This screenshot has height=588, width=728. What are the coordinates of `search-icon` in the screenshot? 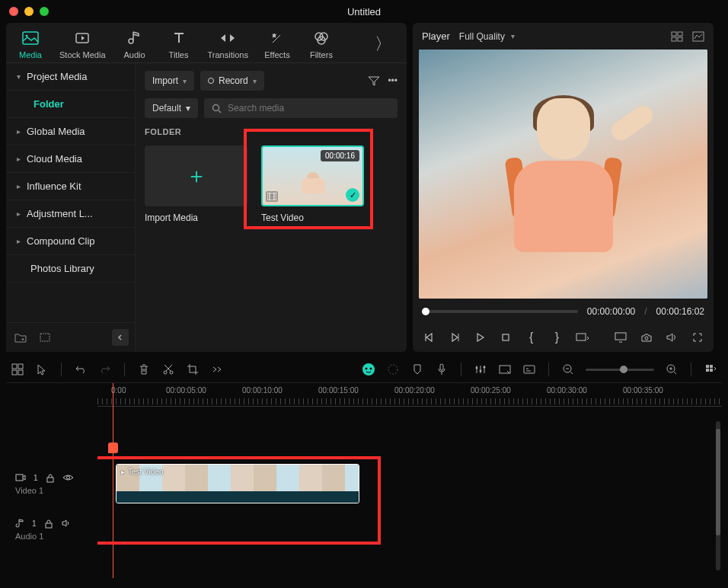 It's located at (216, 108).